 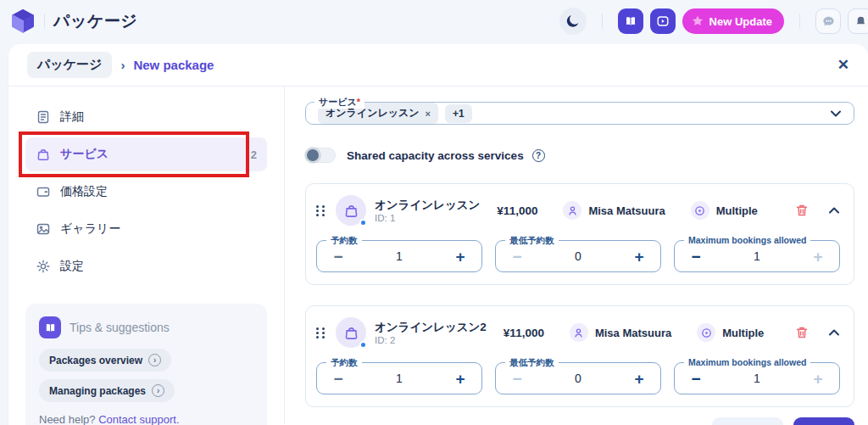 What do you see at coordinates (320, 155) in the screenshot?
I see `shared-capacity-toggle` at bounding box center [320, 155].